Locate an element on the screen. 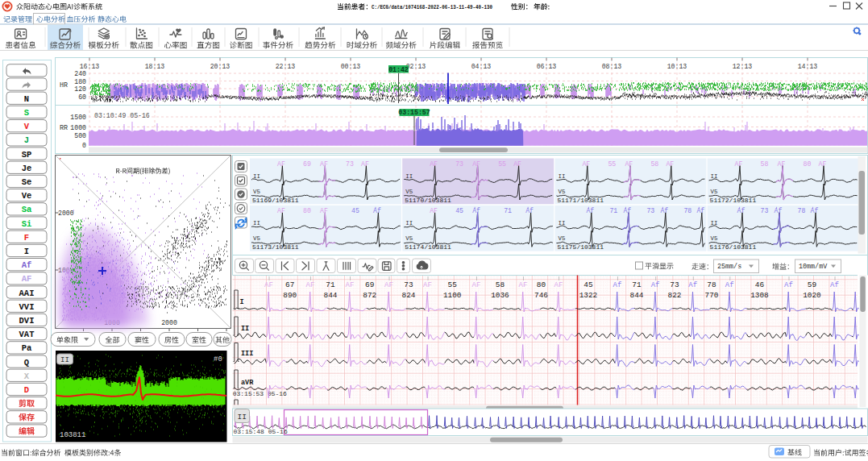 The image size is (868, 461). svg-text: 51171/103811 is located at coordinates (580, 200).